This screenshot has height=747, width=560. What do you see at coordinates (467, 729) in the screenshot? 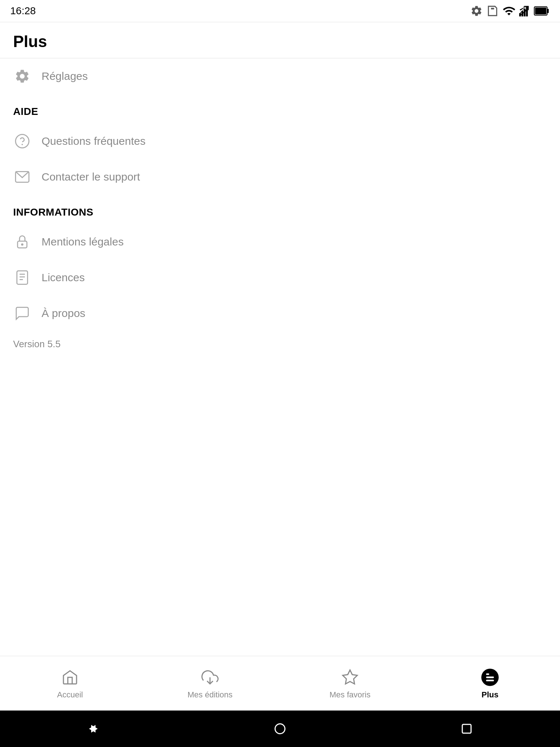
I see `recents-button` at bounding box center [467, 729].